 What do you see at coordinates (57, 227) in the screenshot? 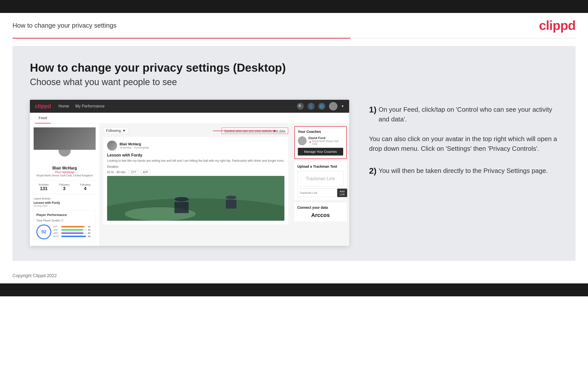
I see `bar-ott-label: OTT` at bounding box center [57, 227].